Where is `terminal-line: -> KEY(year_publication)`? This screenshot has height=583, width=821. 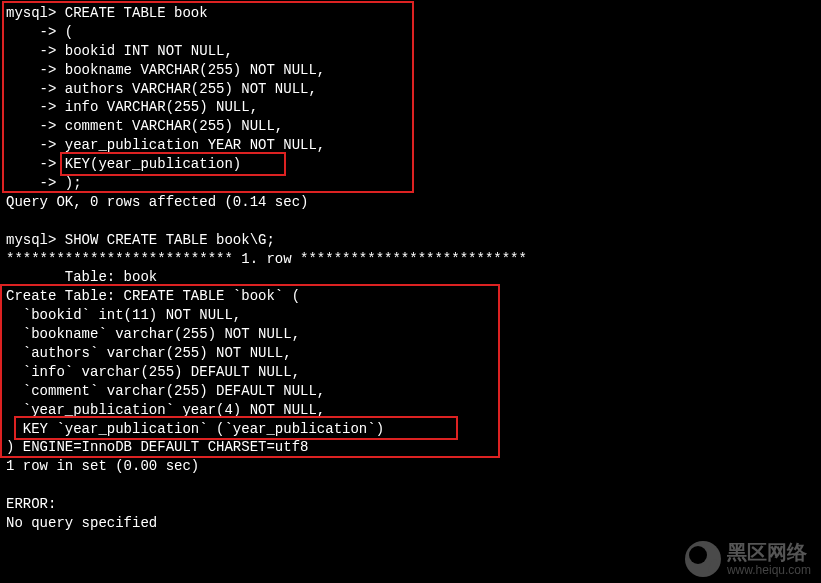
terminal-line: -> KEY(year_publication) is located at coordinates (410, 164).